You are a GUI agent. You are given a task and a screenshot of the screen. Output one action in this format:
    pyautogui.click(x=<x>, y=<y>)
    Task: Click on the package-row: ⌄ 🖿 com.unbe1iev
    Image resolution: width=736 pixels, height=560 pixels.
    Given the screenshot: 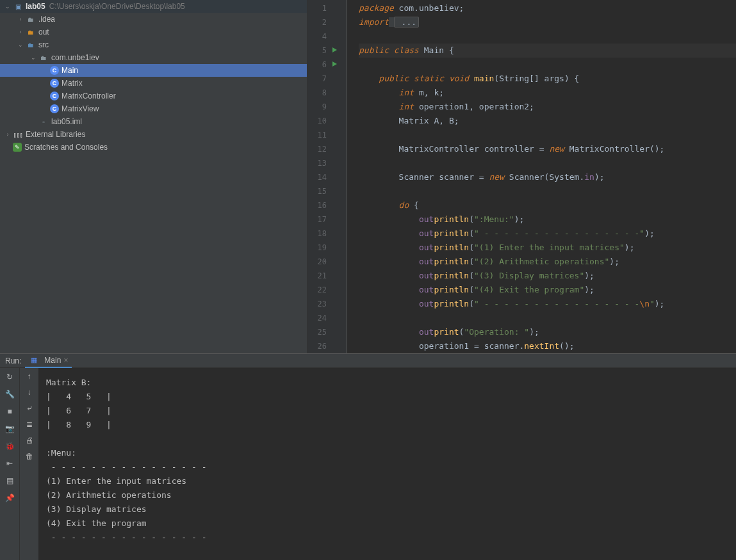 What is the action you would take?
    pyautogui.click(x=154, y=58)
    